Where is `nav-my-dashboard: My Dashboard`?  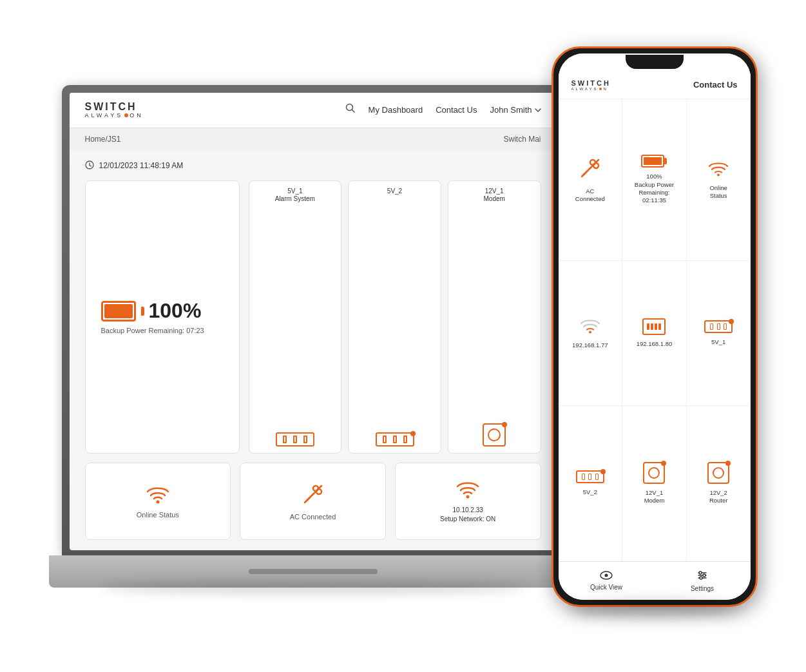
nav-my-dashboard: My Dashboard is located at coordinates (396, 110).